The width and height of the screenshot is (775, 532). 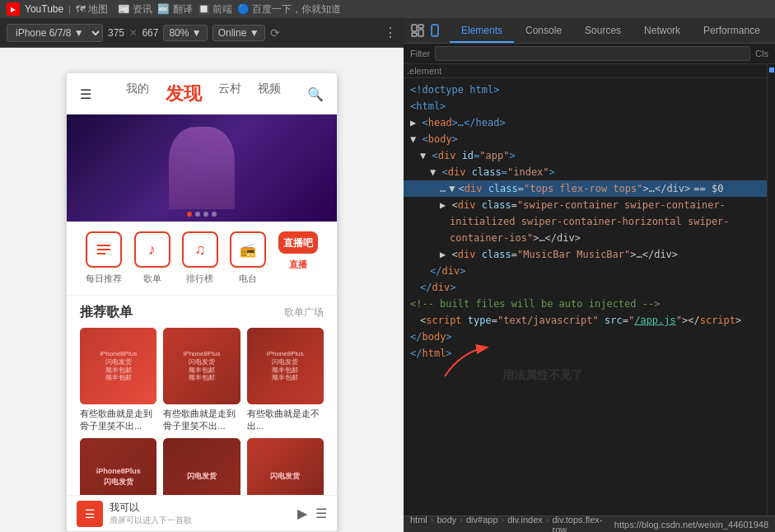 What do you see at coordinates (119, 476) in the screenshot?
I see `thumb-label-4: iPhone8Plus闪电发货` at bounding box center [119, 476].